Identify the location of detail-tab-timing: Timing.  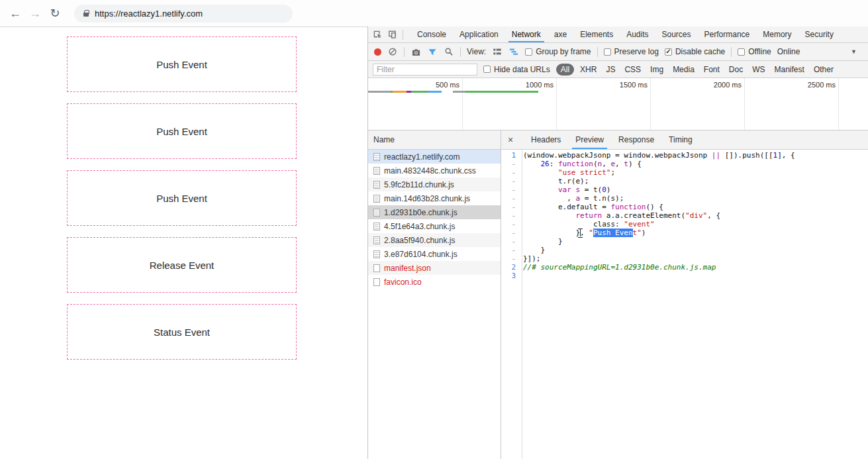
(681, 140).